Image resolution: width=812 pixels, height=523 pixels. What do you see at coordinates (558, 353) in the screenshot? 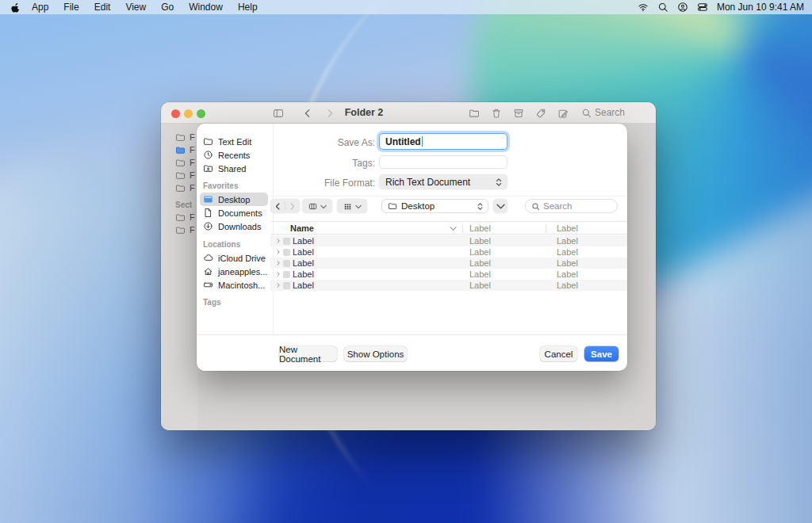
I see `cancel-button: Cancel` at bounding box center [558, 353].